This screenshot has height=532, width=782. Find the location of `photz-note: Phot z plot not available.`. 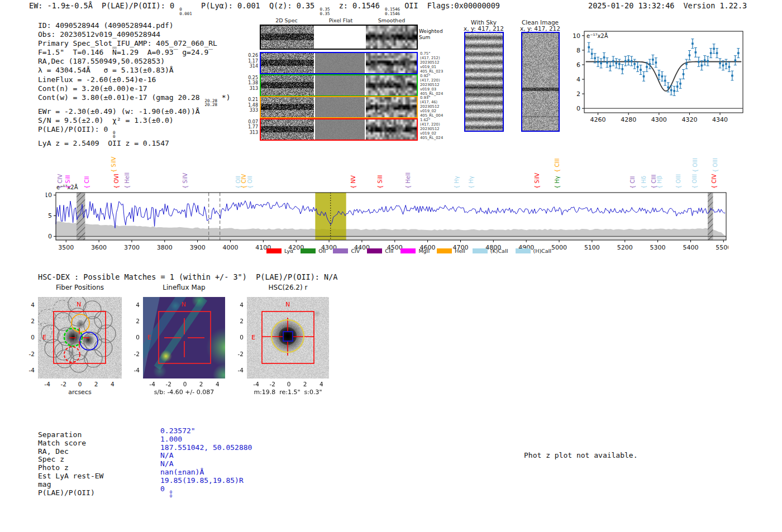

photz-note: Phot z plot not available. is located at coordinates (581, 456).